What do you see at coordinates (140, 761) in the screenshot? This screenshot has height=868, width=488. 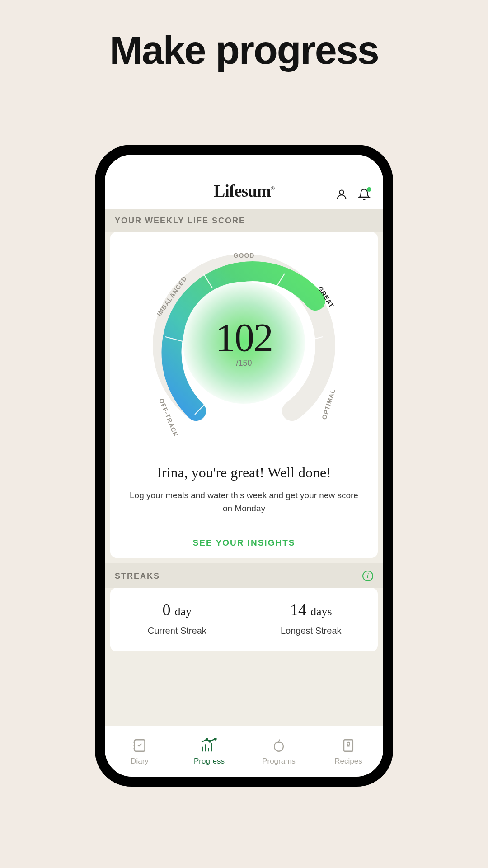 I see `tab-diary-label: Diary` at bounding box center [140, 761].